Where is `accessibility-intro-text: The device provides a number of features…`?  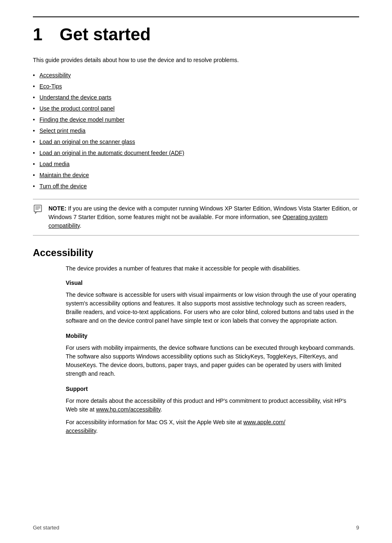
accessibility-intro-text: The device provides a number of features… is located at coordinates (212, 269).